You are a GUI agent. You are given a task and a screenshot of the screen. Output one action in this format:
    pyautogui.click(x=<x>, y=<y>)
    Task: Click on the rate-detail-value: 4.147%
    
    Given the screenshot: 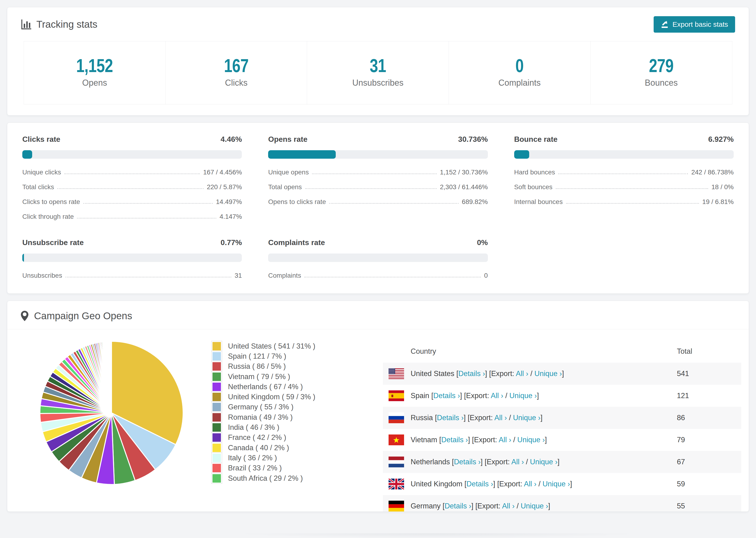 What is the action you would take?
    pyautogui.click(x=231, y=217)
    